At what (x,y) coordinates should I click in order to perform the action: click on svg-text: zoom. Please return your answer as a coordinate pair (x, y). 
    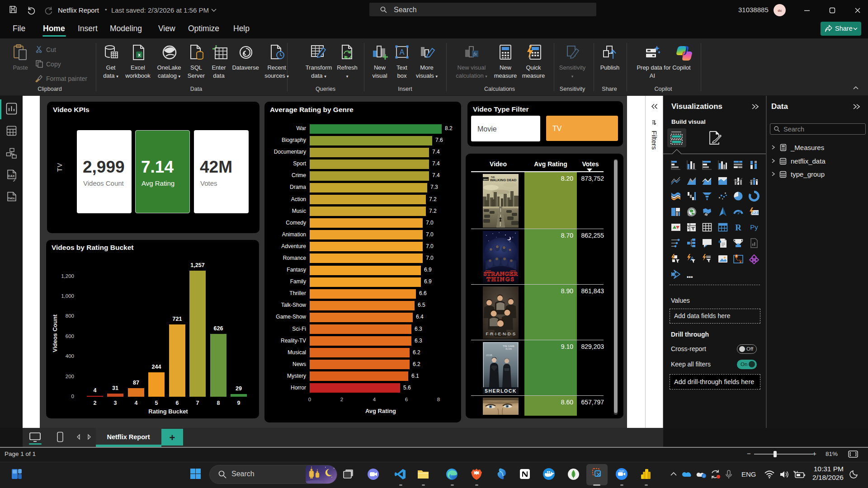
    Looking at the image, I should click on (621, 471).